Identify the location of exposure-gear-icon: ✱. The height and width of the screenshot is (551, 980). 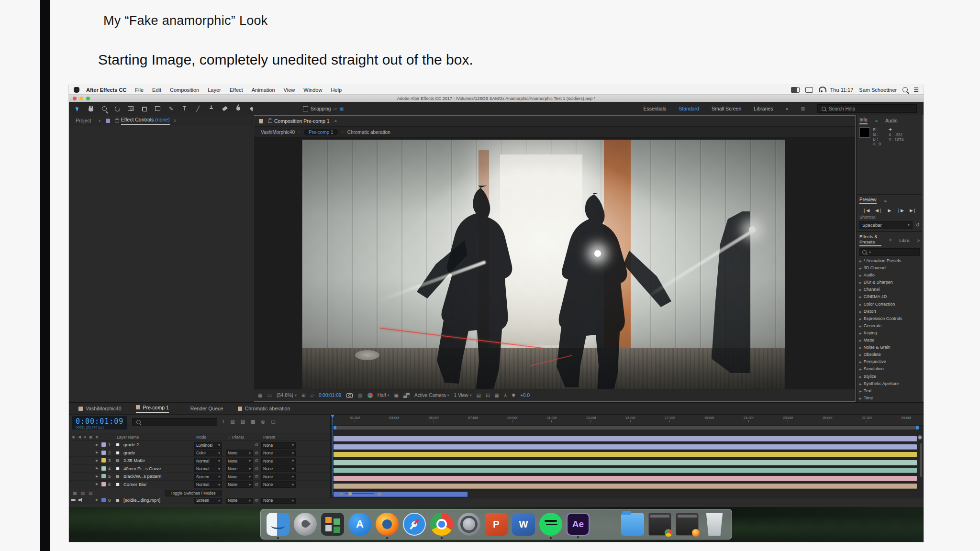
(513, 395).